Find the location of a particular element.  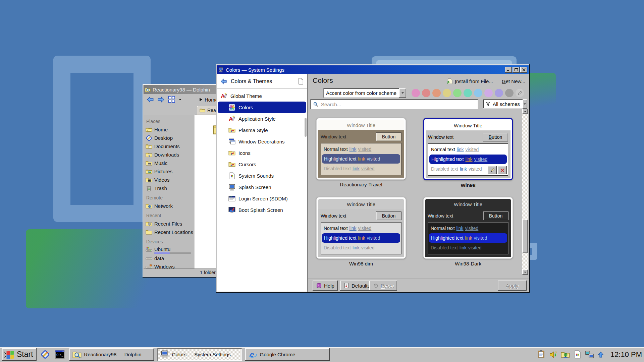

places-item-home: Home is located at coordinates (170, 129).